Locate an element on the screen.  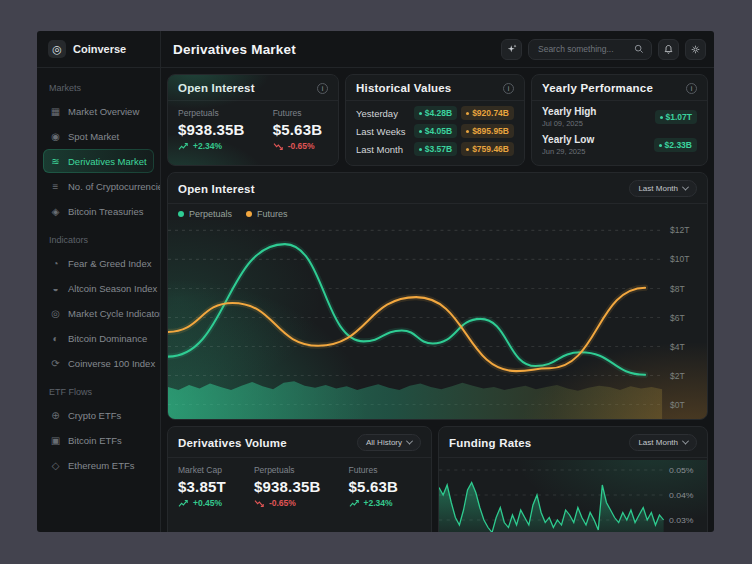
historical-row-last-month: Last Month$3.57B$759.46B is located at coordinates (435, 149).